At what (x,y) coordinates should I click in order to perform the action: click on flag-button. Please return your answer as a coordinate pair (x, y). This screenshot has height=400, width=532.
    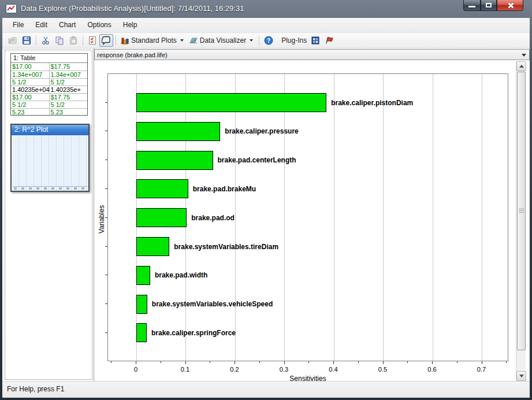
    Looking at the image, I should click on (329, 40).